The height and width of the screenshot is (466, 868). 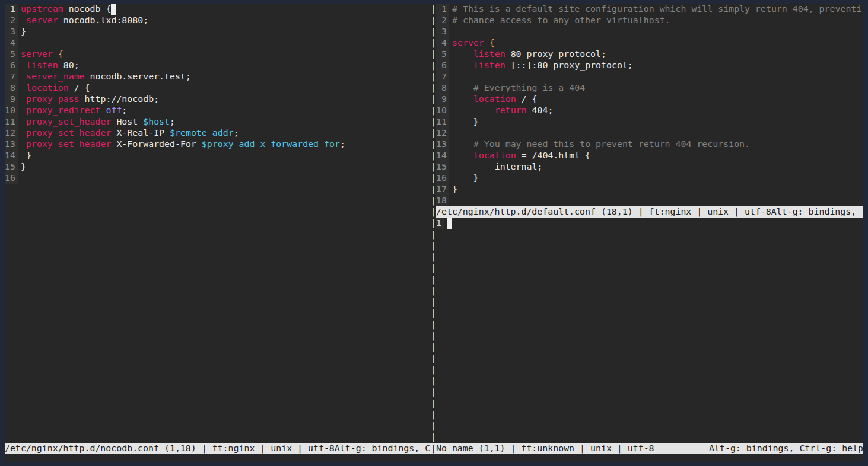 I want to click on line-number: 1, so click(x=11, y=9).